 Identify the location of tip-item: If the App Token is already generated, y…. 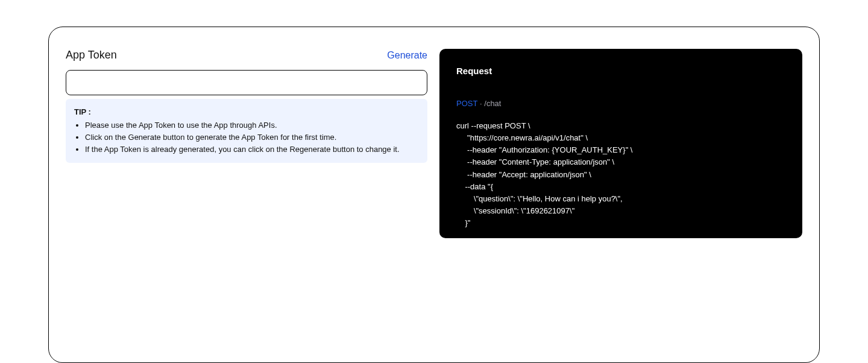
(252, 150).